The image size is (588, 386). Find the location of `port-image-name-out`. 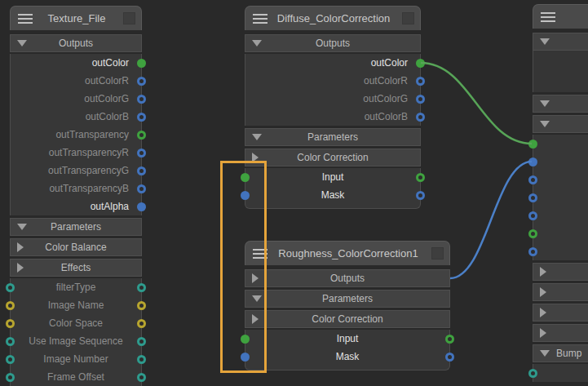

port-image-name-out is located at coordinates (142, 305).